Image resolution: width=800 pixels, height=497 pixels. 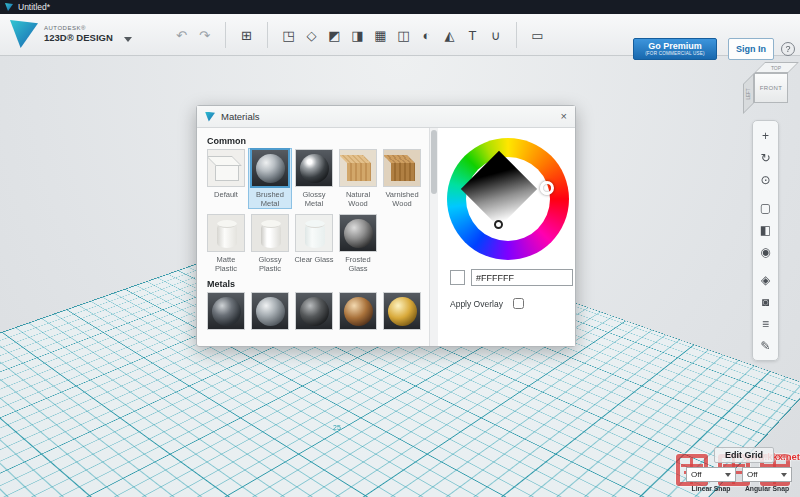 I want to click on material-sphere-iron, so click(x=226, y=319).